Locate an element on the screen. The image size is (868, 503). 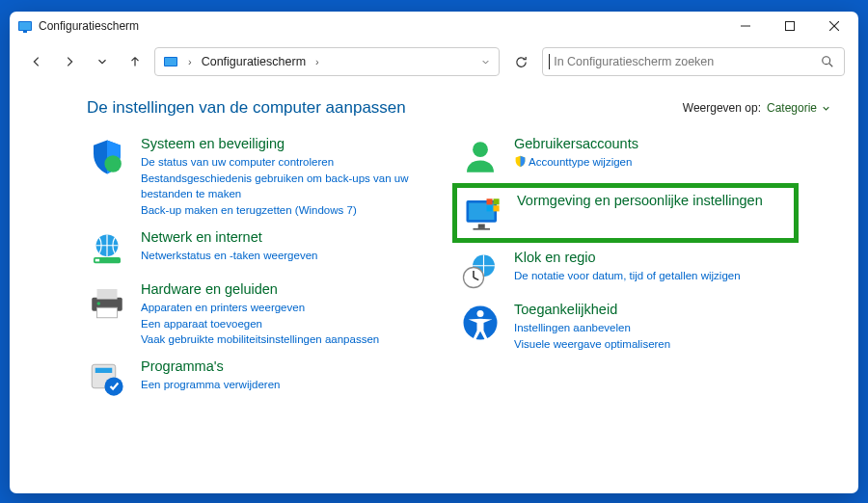
category-appearance: Vormgeving en persoonlijke instellingen is located at coordinates (625, 213).